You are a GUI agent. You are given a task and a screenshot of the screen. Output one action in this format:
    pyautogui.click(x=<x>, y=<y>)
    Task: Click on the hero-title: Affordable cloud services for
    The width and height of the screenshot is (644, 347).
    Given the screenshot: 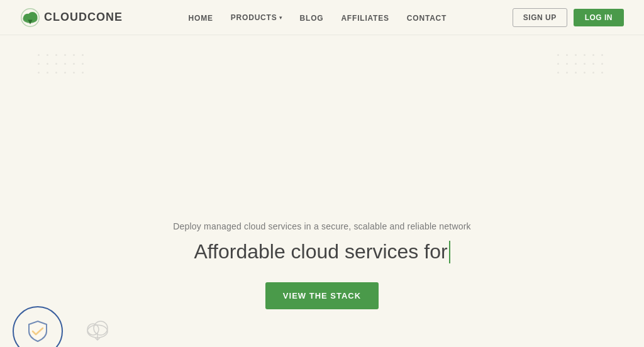 What is the action you would take?
    pyautogui.click(x=322, y=251)
    